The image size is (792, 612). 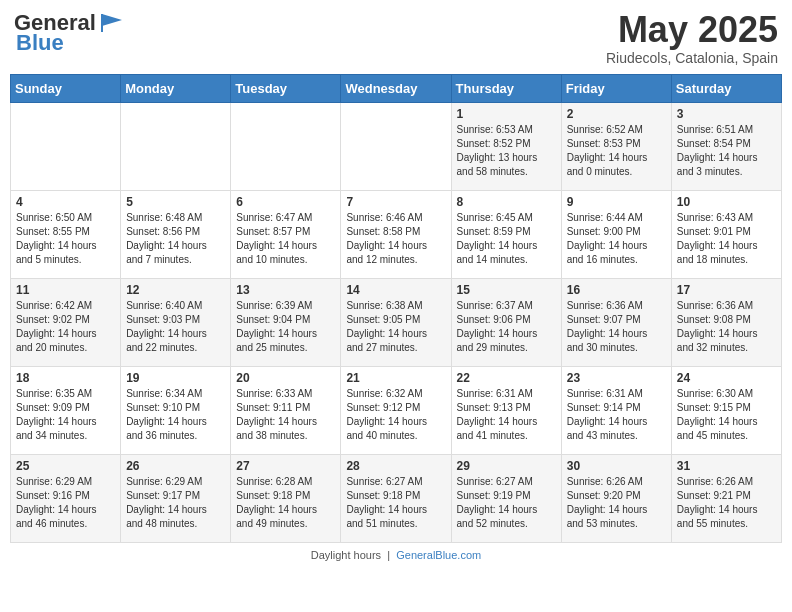 I want to click on day-info: Sunrise: 6:29 AM Sunset: 9:16 PM Dayligh…, so click(x=66, y=503).